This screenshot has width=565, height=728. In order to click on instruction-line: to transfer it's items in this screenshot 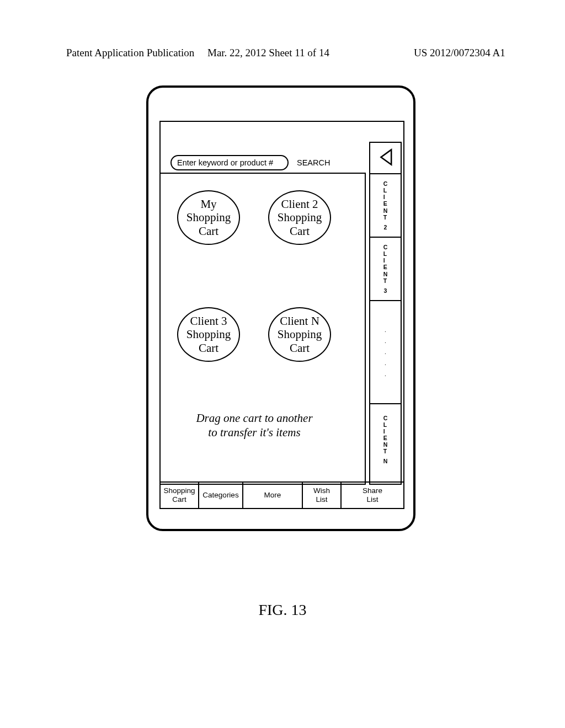, I will do `click(254, 432)`.